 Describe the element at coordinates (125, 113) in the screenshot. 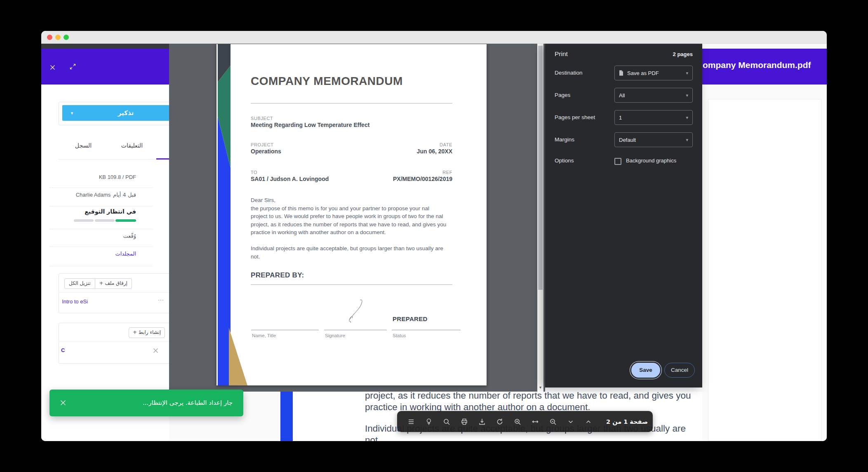

I see `reminder-button-label: تذكير` at that location.